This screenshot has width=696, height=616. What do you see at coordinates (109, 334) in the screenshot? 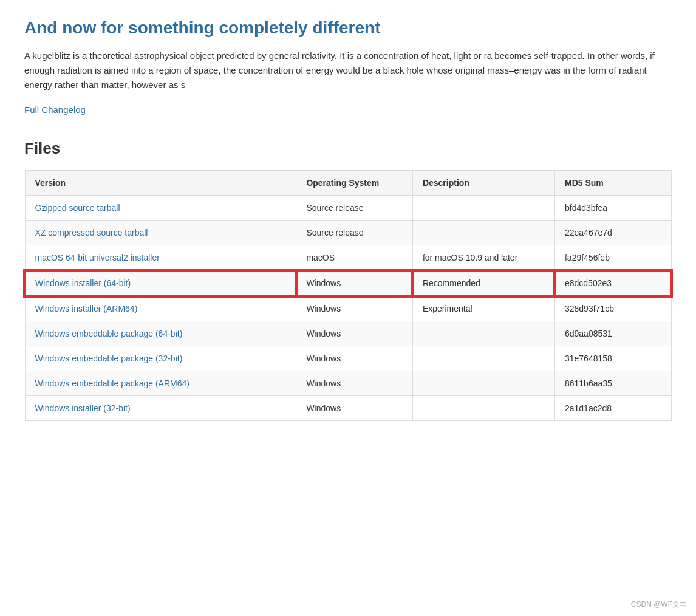
I see `file-link: Windows embeddable package (64-bit)` at bounding box center [109, 334].